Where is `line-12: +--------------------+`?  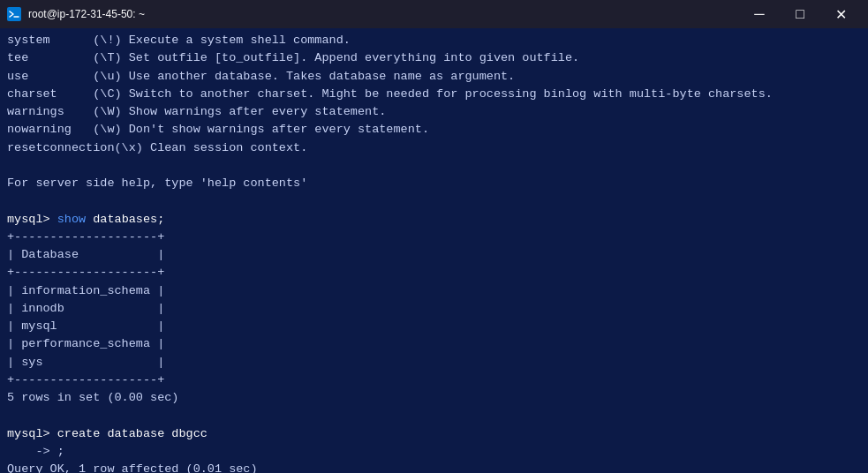 line-12: +--------------------+ is located at coordinates (434, 237).